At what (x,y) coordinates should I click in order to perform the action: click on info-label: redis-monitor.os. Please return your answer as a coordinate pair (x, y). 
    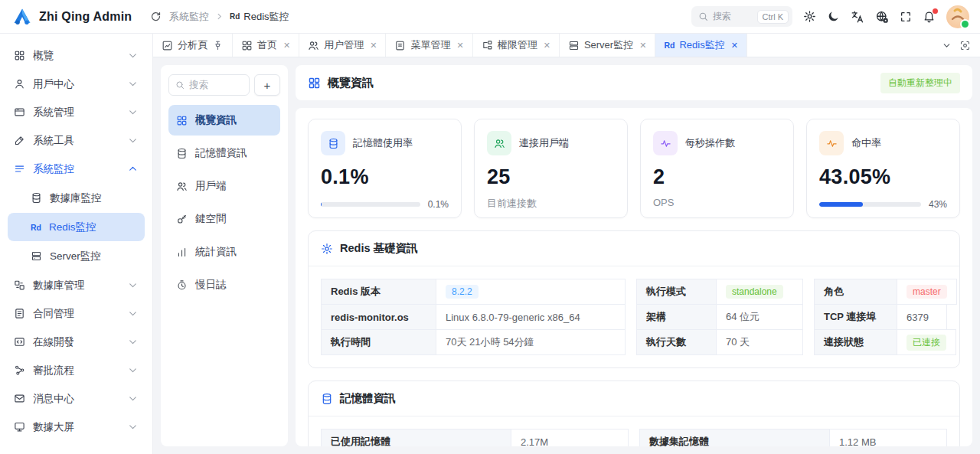
    Looking at the image, I should click on (379, 317).